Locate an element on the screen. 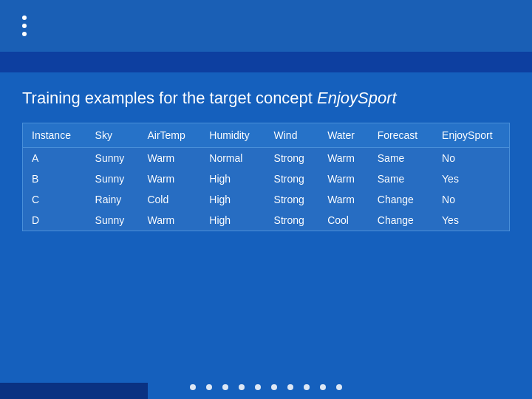 Image resolution: width=532 pixels, height=399 pixels. table-header-row: Instance Sky AirTemp Humidity Wind Water… is located at coordinates (266, 136).